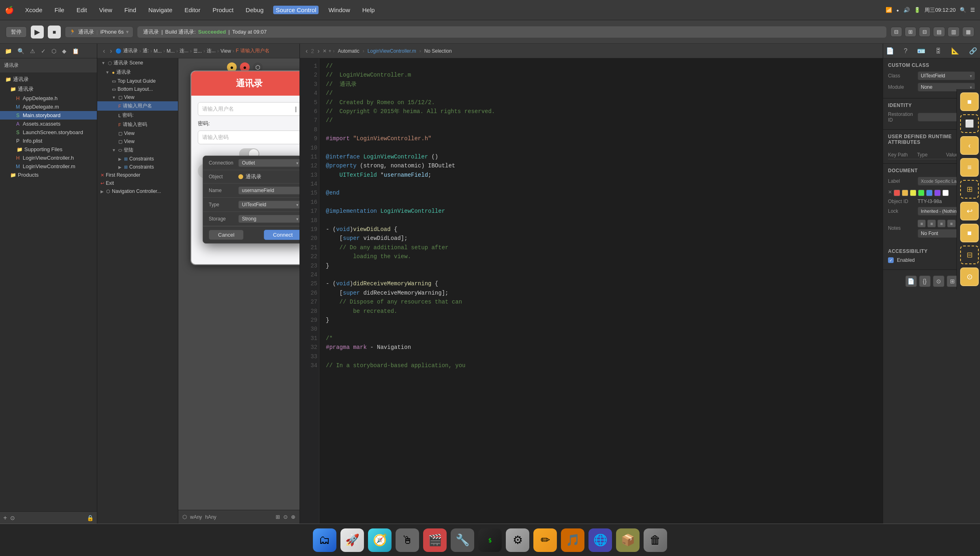 The width and height of the screenshot is (980, 556). I want to click on tree-item-main-storyboard: S Main.storyboard, so click(49, 115).